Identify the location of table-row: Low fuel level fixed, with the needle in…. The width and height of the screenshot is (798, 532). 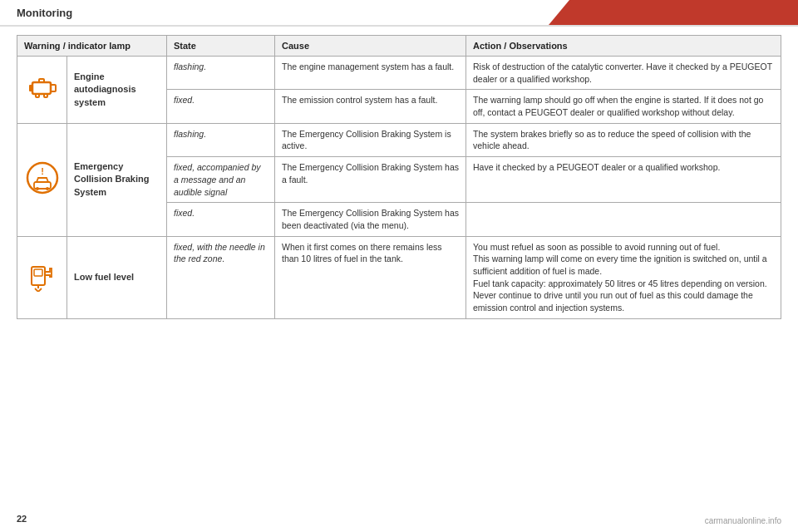
(399, 278).